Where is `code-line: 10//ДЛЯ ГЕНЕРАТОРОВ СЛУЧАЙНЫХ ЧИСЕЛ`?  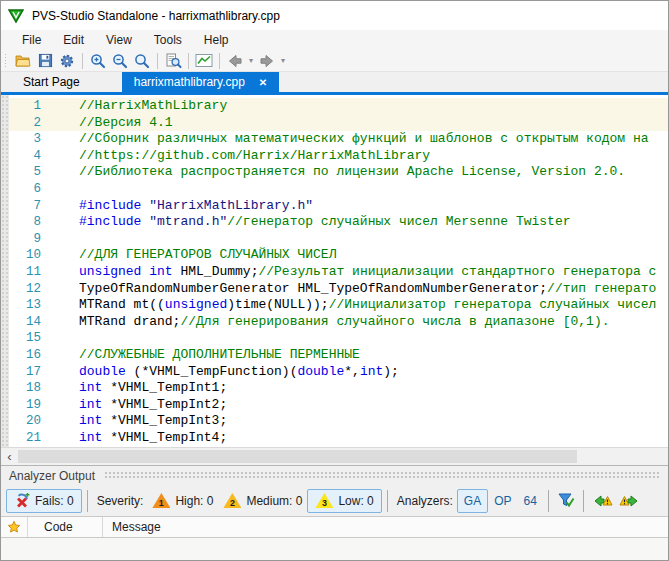 code-line: 10//ДЛЯ ГЕНЕРАТОРОВ СЛУЧАЙНЫХ ЧИСЕЛ is located at coordinates (334, 256).